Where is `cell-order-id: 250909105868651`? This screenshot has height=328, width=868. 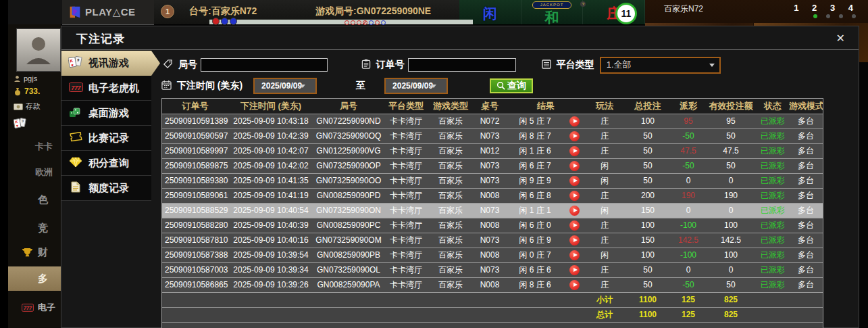
cell-order-id: 250909105868651 is located at coordinates (195, 285).